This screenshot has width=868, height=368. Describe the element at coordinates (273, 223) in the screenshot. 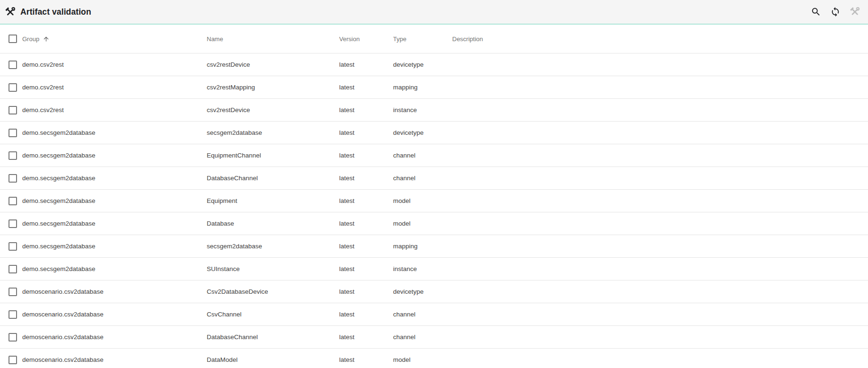

I see `cell-name: Database` at that location.